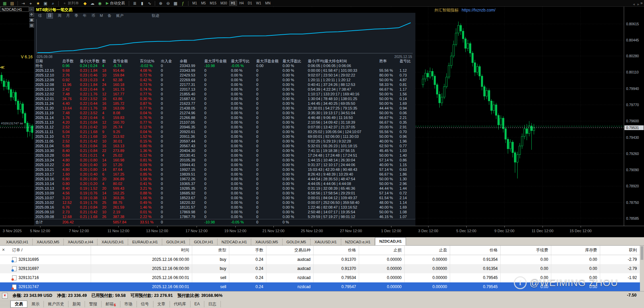  Describe the element at coordinates (224, 3) in the screenshot. I see `timeframe-m30-button: M30` at that location.